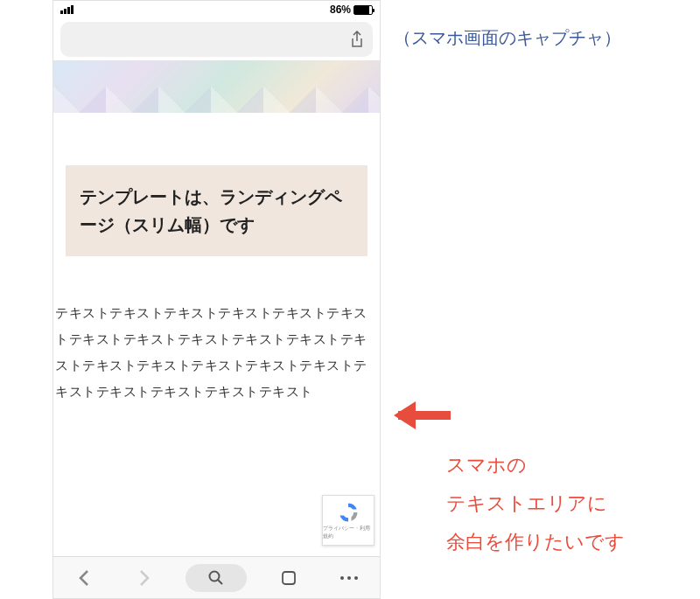  Describe the element at coordinates (217, 10) in the screenshot. I see `status-bar: 86%` at that location.